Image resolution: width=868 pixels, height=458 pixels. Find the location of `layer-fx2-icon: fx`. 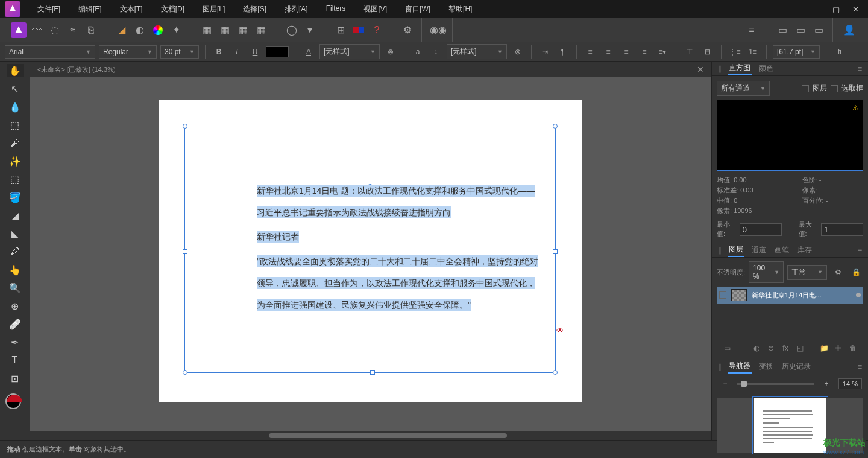

layer-fx2-icon: fx is located at coordinates (785, 348).